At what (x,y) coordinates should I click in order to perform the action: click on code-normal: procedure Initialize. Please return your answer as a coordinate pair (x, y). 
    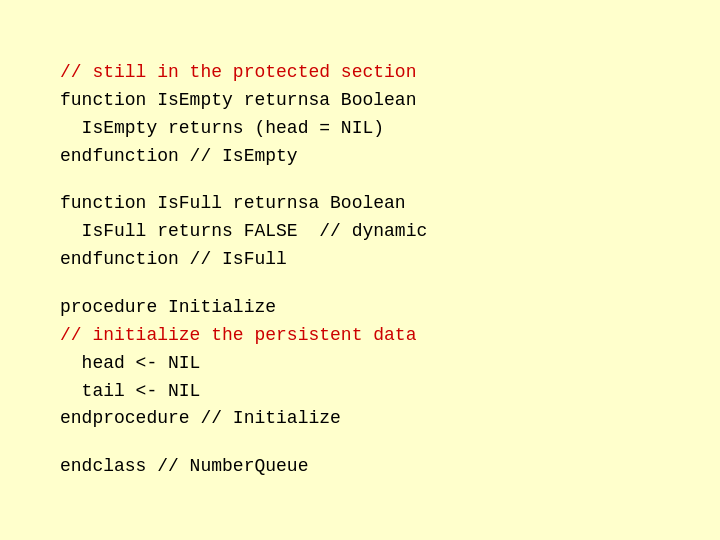
    Looking at the image, I should click on (360, 308).